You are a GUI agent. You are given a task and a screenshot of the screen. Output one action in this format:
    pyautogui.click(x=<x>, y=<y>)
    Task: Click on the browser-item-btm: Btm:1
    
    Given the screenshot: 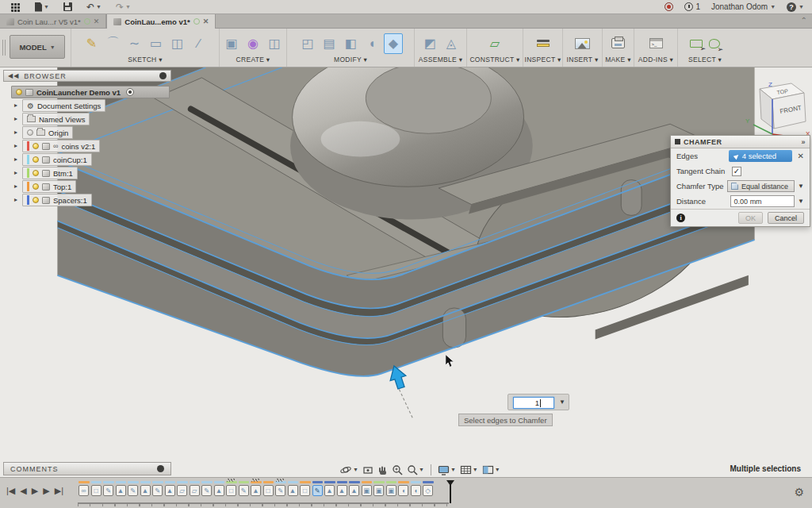 What is the action you would take?
    pyautogui.click(x=50, y=173)
    